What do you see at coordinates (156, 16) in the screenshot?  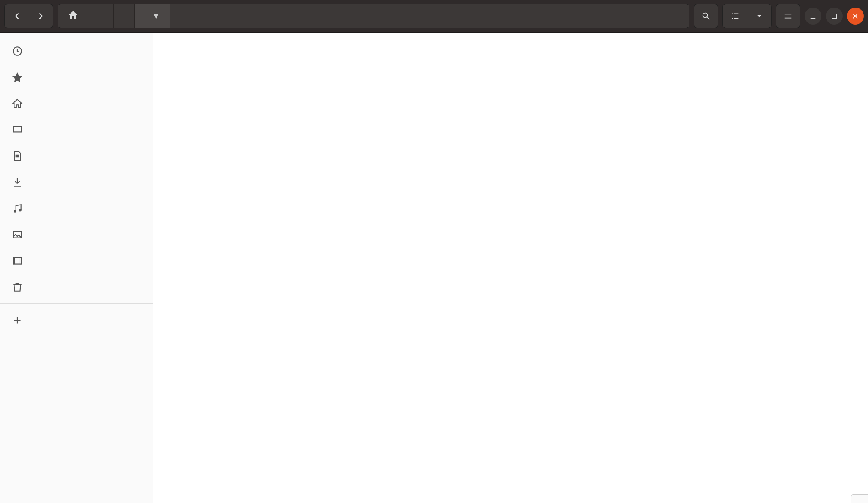 I see `chevron-down-icon: ▼` at bounding box center [156, 16].